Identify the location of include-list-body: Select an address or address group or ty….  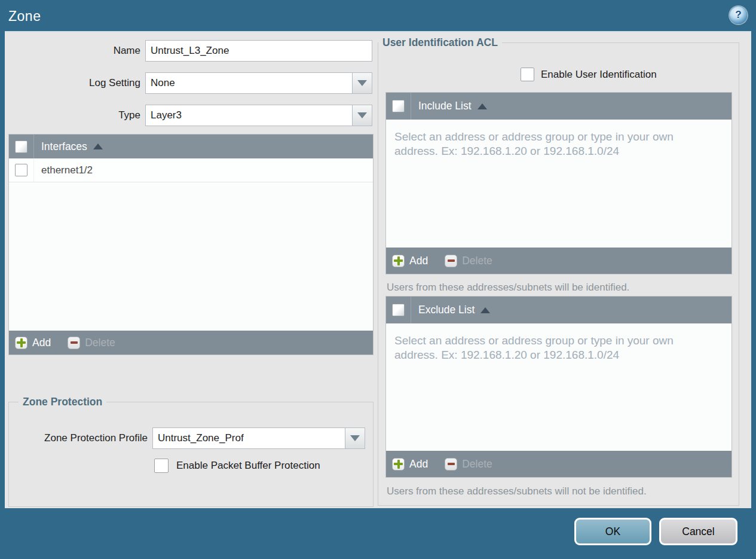
(559, 184).